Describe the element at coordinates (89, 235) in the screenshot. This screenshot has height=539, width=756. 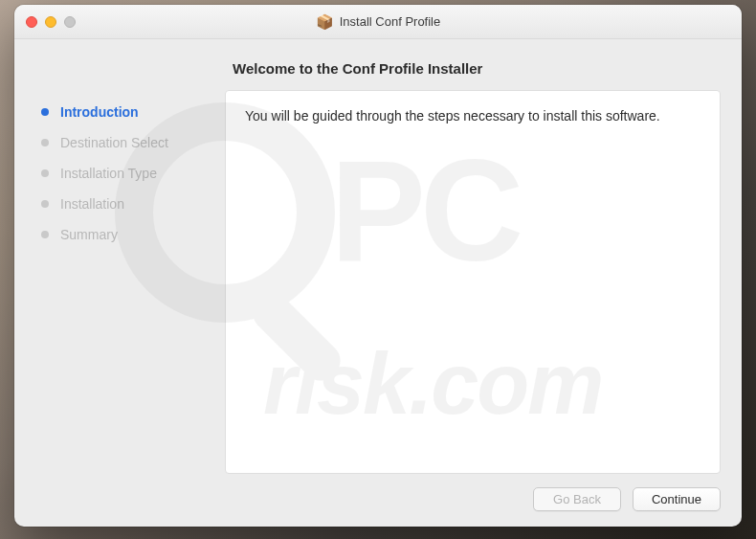
I see `step-label: Summary` at that location.